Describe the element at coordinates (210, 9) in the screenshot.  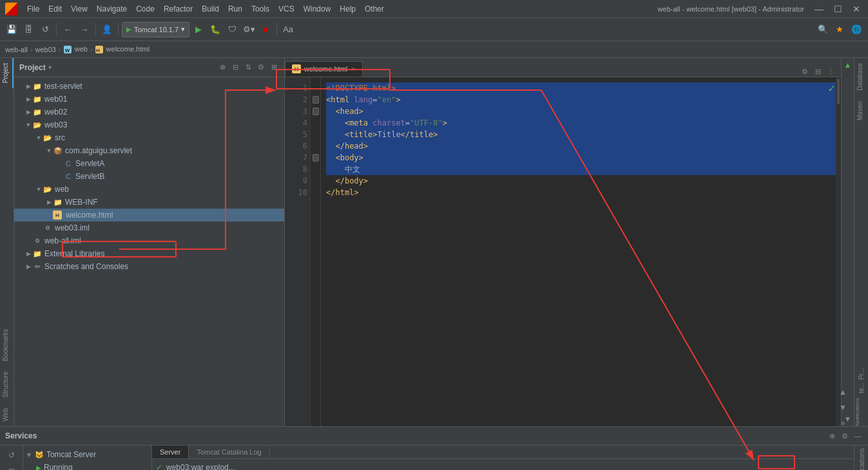
I see `menu-build: Build` at that location.